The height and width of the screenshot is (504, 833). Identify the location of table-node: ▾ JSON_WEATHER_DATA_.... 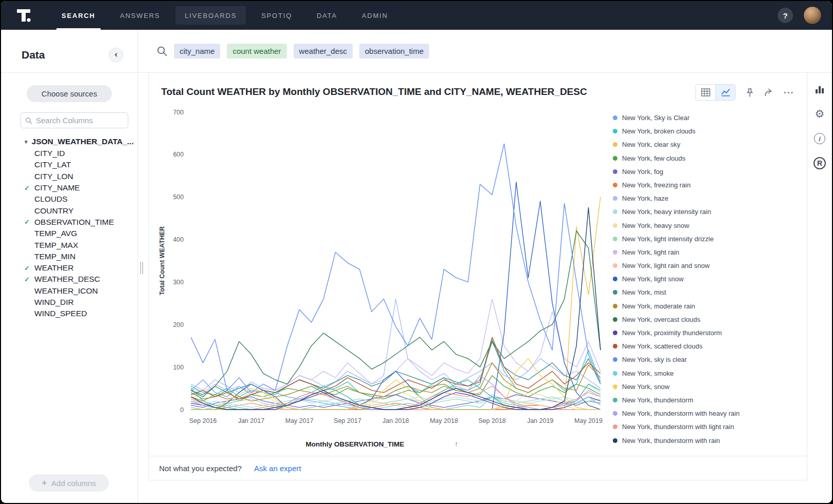
(69, 142).